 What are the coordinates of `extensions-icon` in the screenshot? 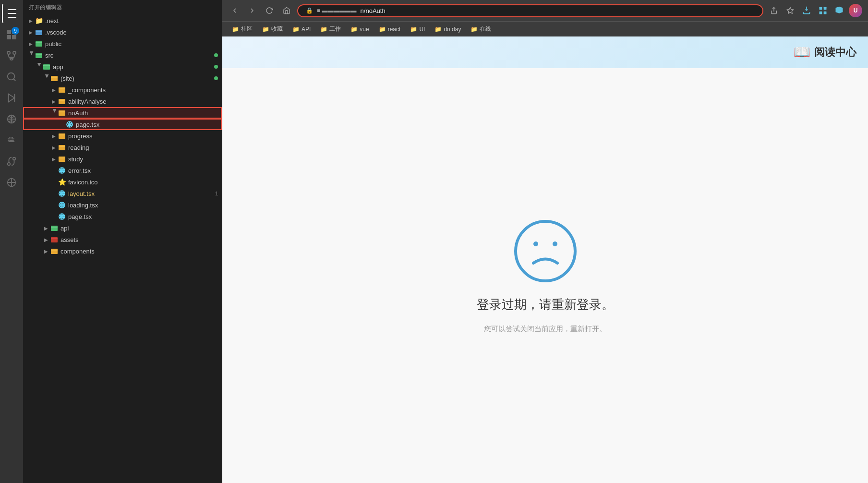 It's located at (839, 11).